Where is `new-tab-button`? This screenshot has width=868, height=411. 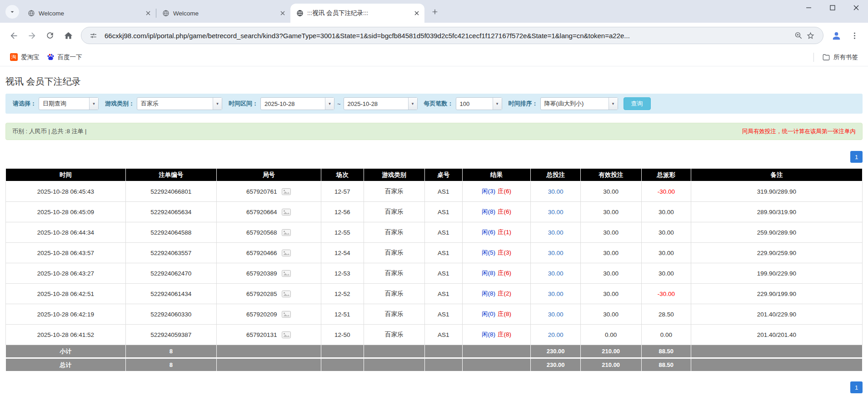 new-tab-button is located at coordinates (435, 12).